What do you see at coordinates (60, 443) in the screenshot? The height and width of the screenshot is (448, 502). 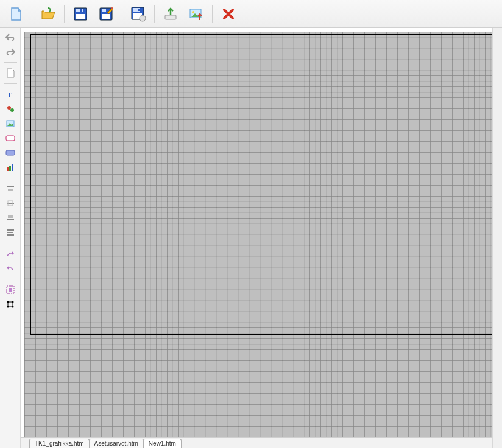 I see `document-tab: TK1_grafiikka.htm` at bounding box center [60, 443].